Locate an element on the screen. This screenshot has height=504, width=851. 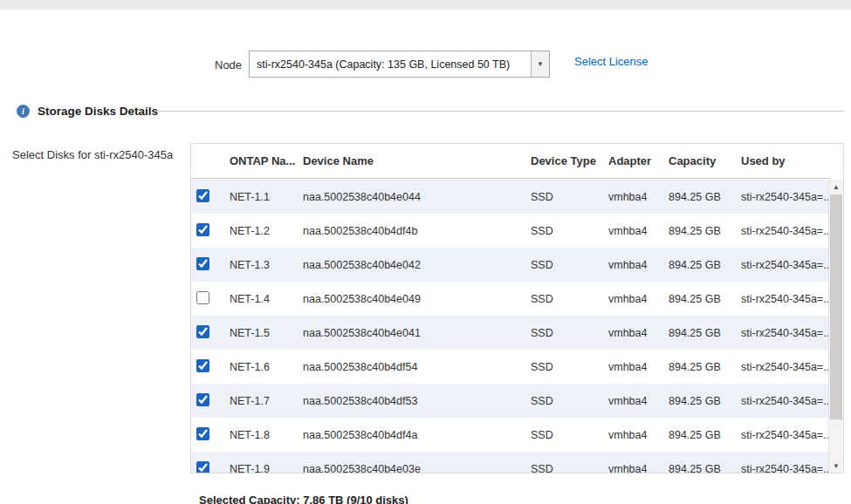
selected-capacity-summary: Selected Capacity: 7.86 TB (9/10 disks) is located at coordinates (304, 499).